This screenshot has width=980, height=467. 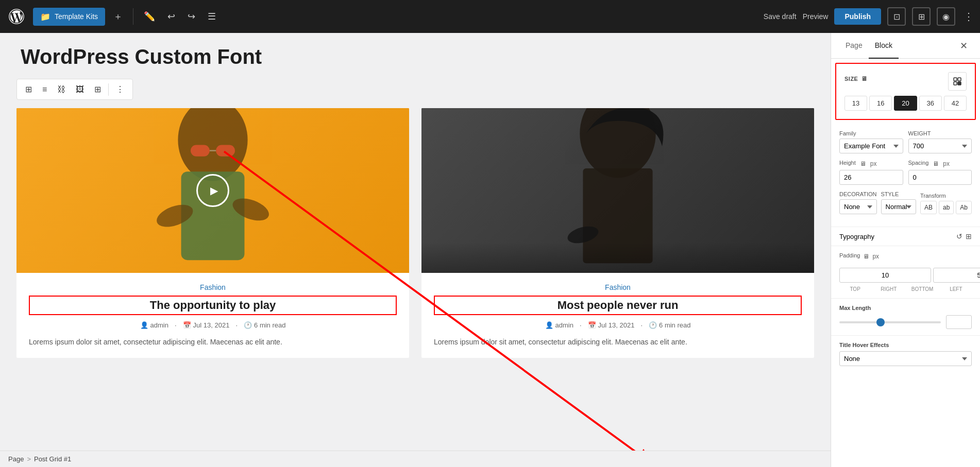 What do you see at coordinates (946, 207) in the screenshot?
I see `transform-lowercase-btn: ab` at bounding box center [946, 207].